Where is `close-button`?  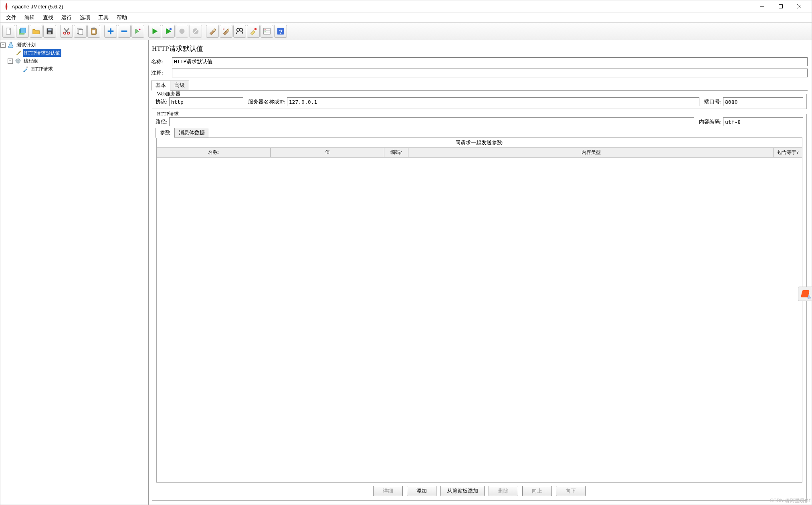 close-button is located at coordinates (799, 6).